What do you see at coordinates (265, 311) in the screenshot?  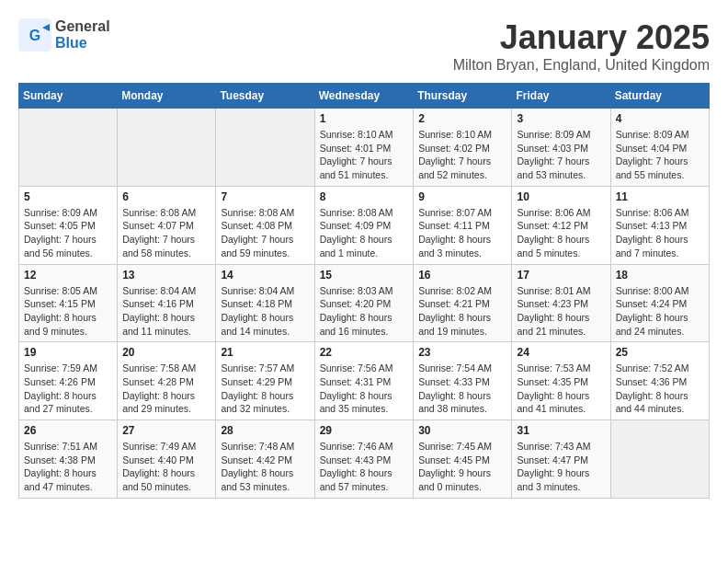 I see `day-info: Sunrise: 8:04 AM Sunset: 4:18 PM Dayligh…` at bounding box center [265, 311].